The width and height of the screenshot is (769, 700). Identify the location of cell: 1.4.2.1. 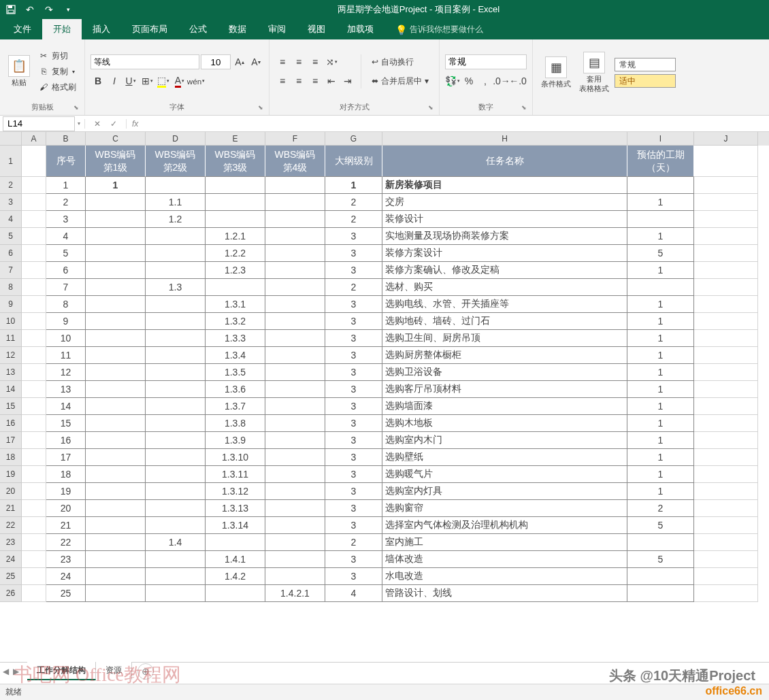
(295, 593).